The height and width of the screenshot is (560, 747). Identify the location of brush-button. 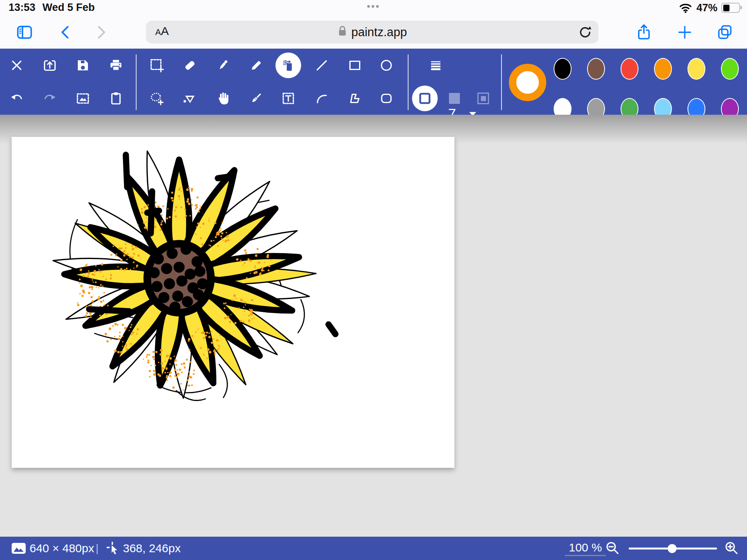
(256, 98).